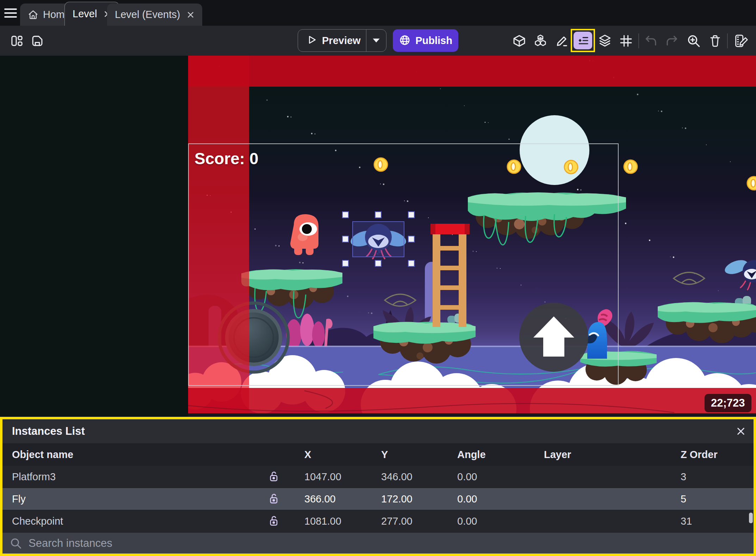 The image size is (756, 556). Describe the element at coordinates (519, 41) in the screenshot. I see `objects-cube-icon` at that location.